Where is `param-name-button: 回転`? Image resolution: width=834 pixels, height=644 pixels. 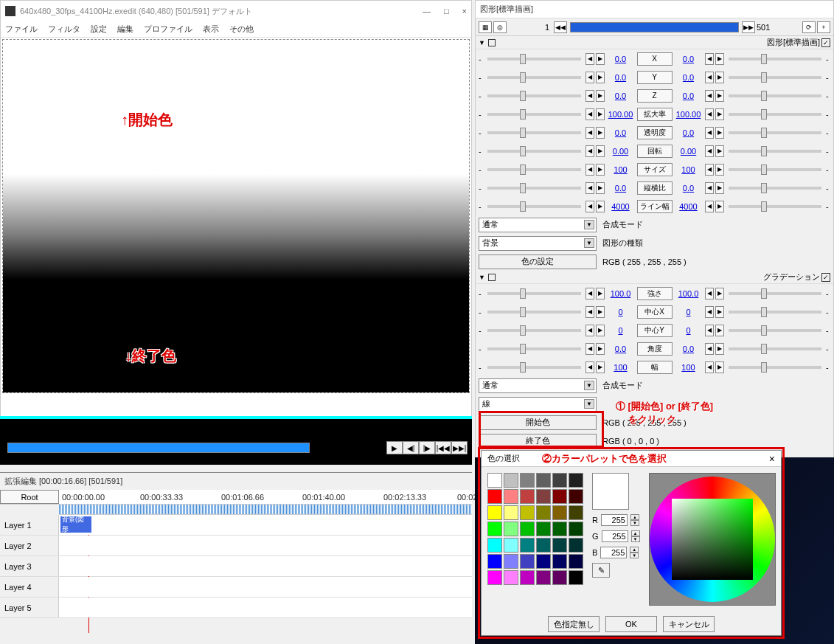
param-name-button: 回転 is located at coordinates (655, 151).